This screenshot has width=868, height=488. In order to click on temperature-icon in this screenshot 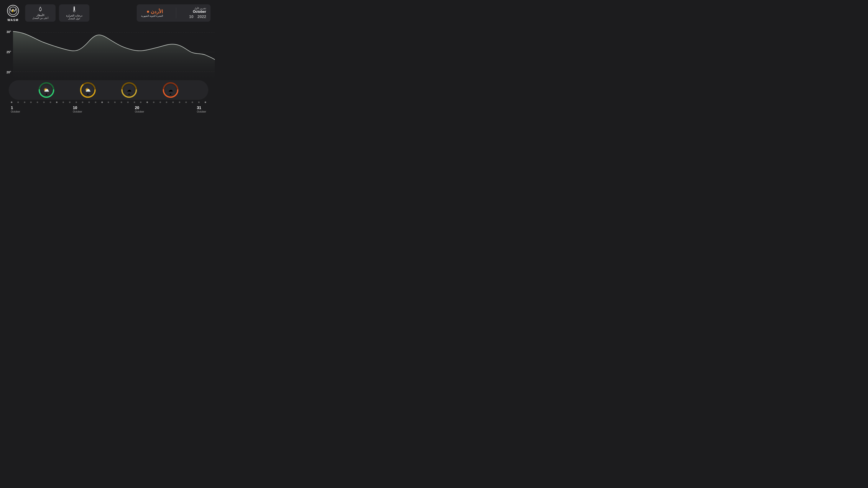, I will do `click(74, 9)`.